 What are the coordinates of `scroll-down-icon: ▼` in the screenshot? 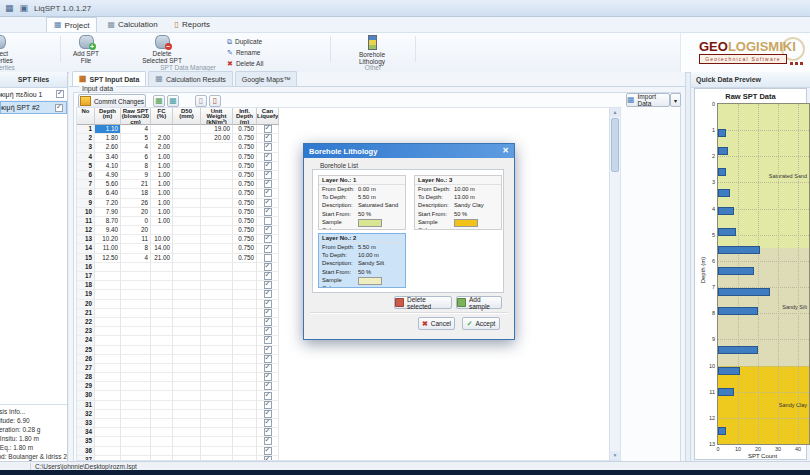 It's located at (615, 456).